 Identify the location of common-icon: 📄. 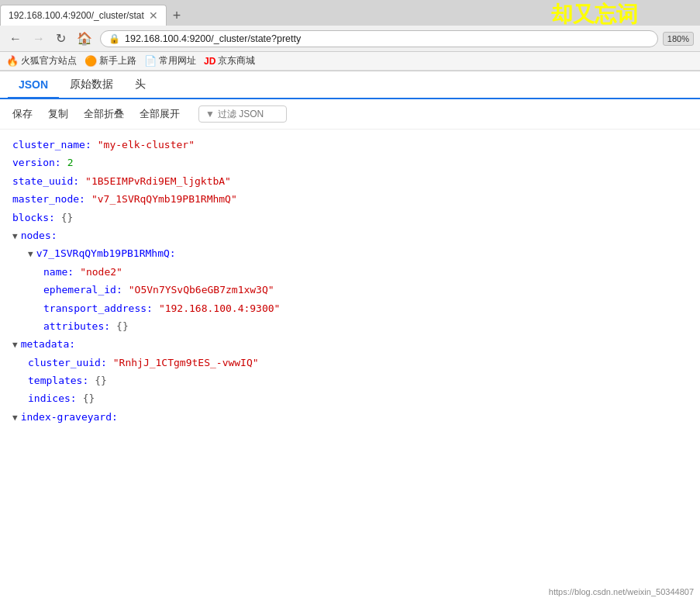
(150, 60).